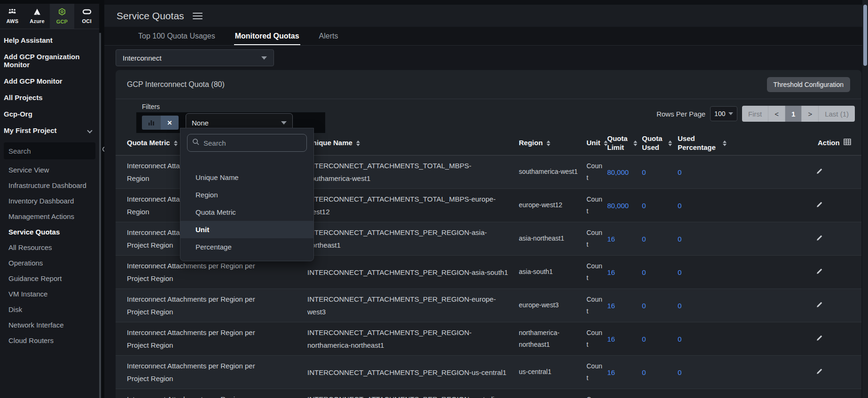 This screenshot has width=868, height=398. I want to click on pager-last-button: Last (1), so click(837, 114).